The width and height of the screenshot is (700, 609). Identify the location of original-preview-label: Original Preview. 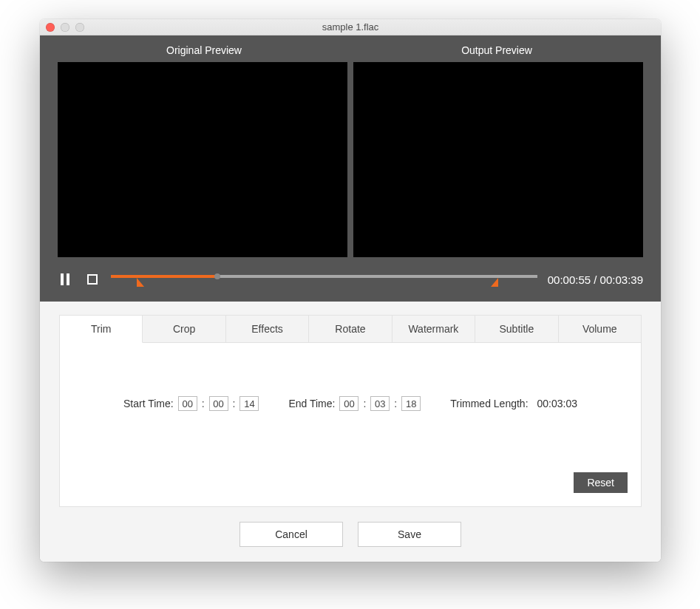
(204, 50).